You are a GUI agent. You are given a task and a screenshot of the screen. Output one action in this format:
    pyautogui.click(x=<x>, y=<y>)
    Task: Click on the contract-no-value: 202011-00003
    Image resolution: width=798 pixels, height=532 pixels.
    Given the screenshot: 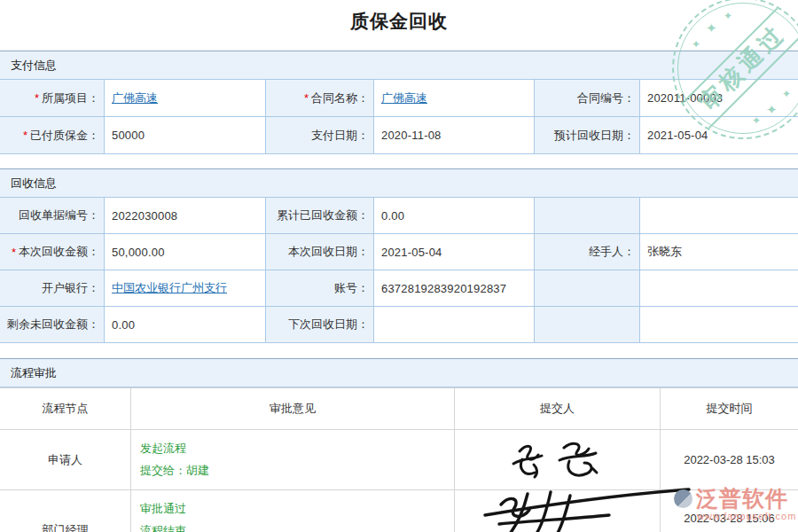 What is the action you would take?
    pyautogui.click(x=719, y=98)
    